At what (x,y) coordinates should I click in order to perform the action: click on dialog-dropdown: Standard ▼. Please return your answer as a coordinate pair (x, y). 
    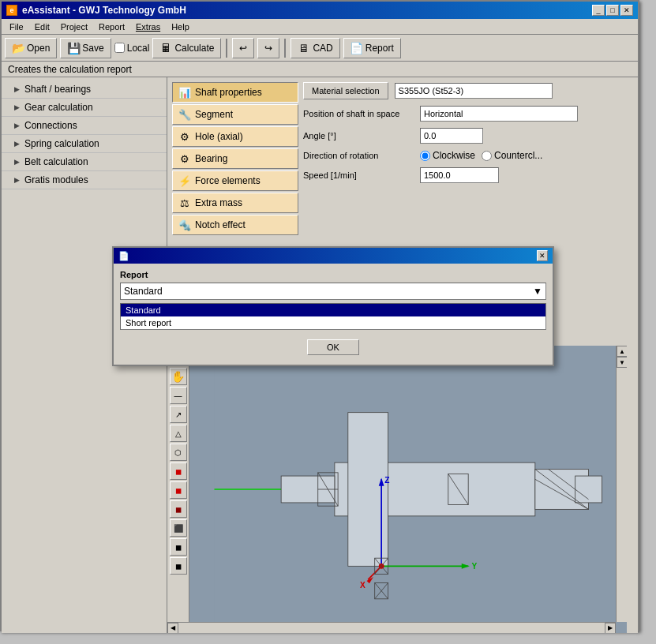
    Looking at the image, I should click on (333, 291).